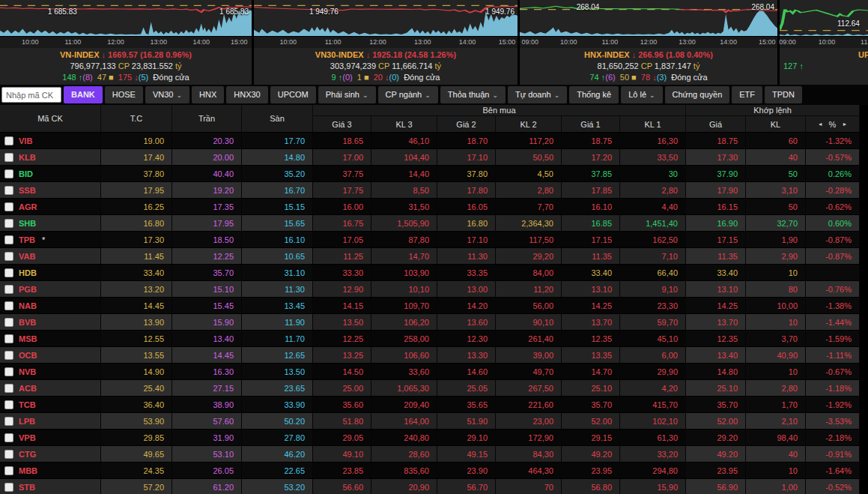  Describe the element at coordinates (294, 94) in the screenshot. I see `tab-upcom: UPCOM` at that location.